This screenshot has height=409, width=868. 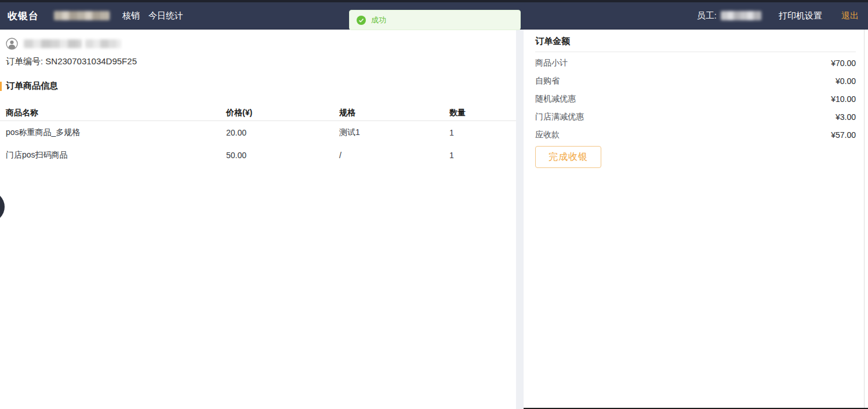 I want to click on summary-label: 门店满减优惠, so click(x=560, y=117).